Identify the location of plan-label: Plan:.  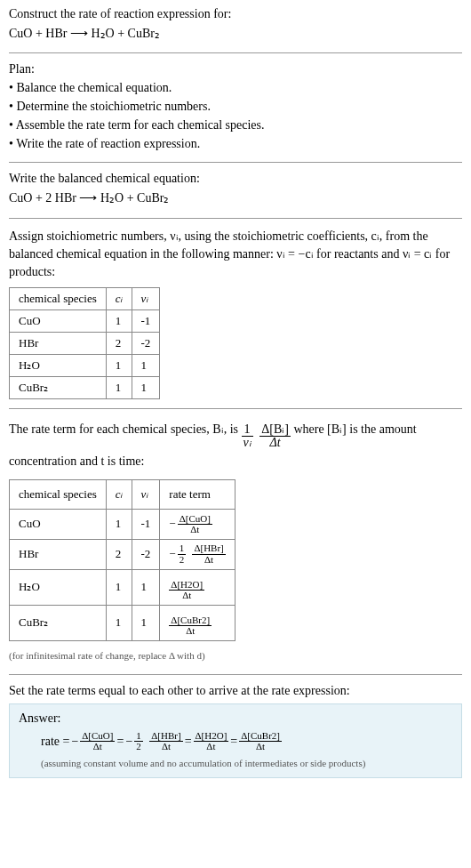
(236, 69).